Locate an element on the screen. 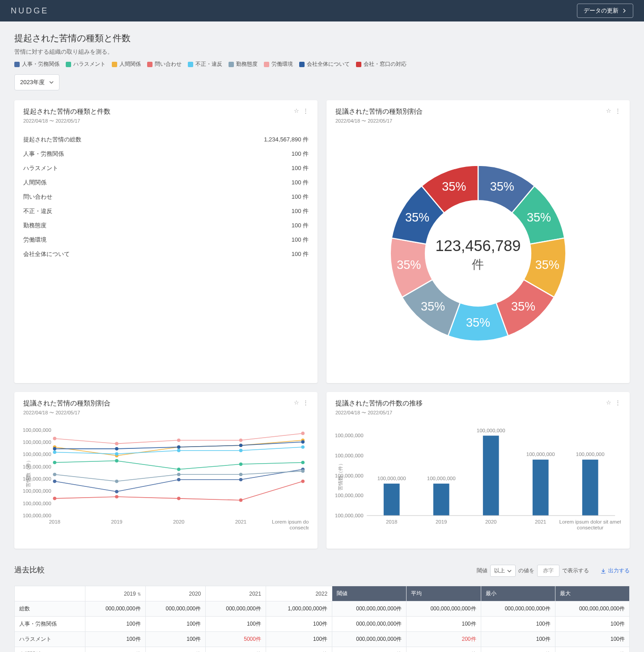 This screenshot has height=652, width=644. cell-min: 000,000,000,000件 is located at coordinates (518, 609).